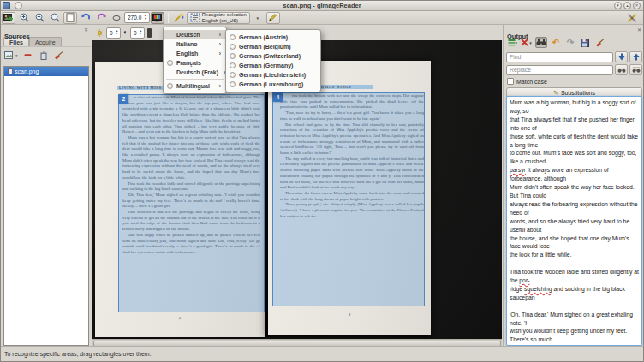 This screenshot has width=644, height=362. What do you see at coordinates (46, 187) in the screenshot?
I see `sources-panel: Sources ✕ Files Acquire ▾ sc` at bounding box center [46, 187].